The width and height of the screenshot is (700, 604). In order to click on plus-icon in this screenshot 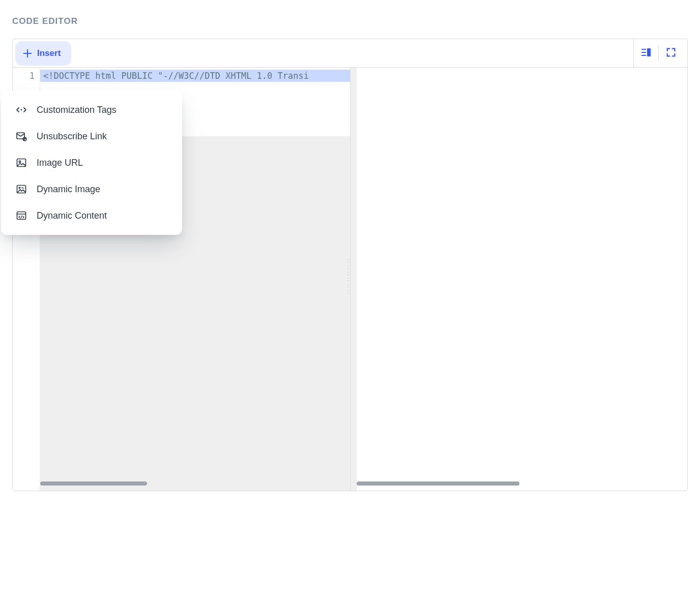, I will do `click(27, 53)`.